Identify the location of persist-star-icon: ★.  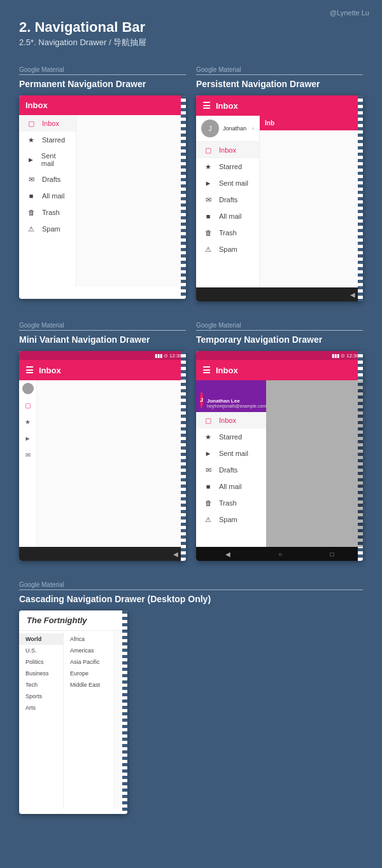
(208, 167).